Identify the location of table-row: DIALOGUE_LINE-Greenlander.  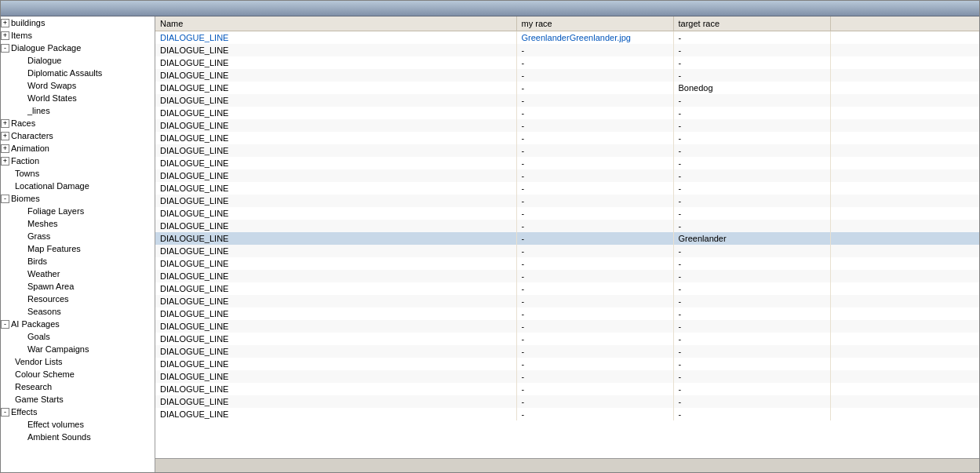
(567, 238).